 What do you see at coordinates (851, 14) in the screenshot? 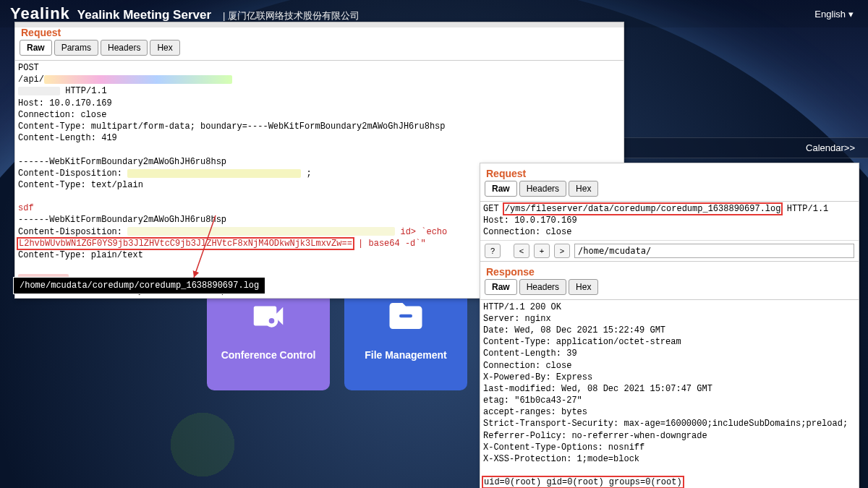
I see `chevron-down-icon: ▾` at bounding box center [851, 14].